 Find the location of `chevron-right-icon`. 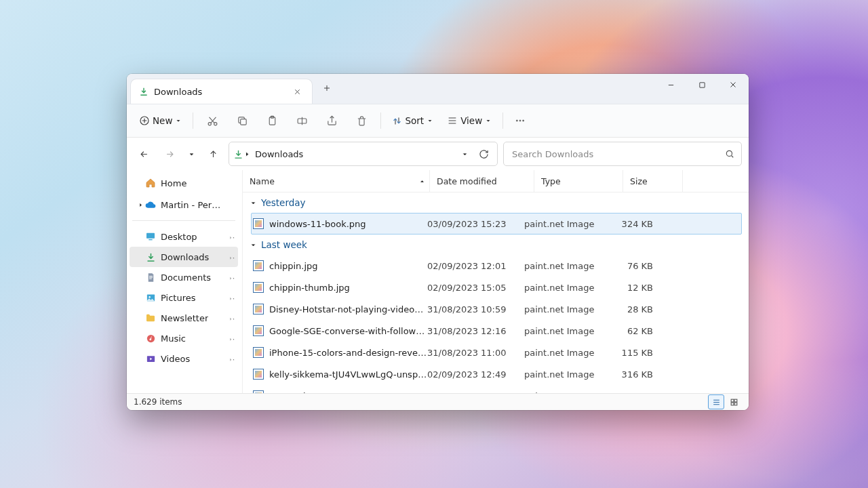

chevron-right-icon is located at coordinates (140, 205).